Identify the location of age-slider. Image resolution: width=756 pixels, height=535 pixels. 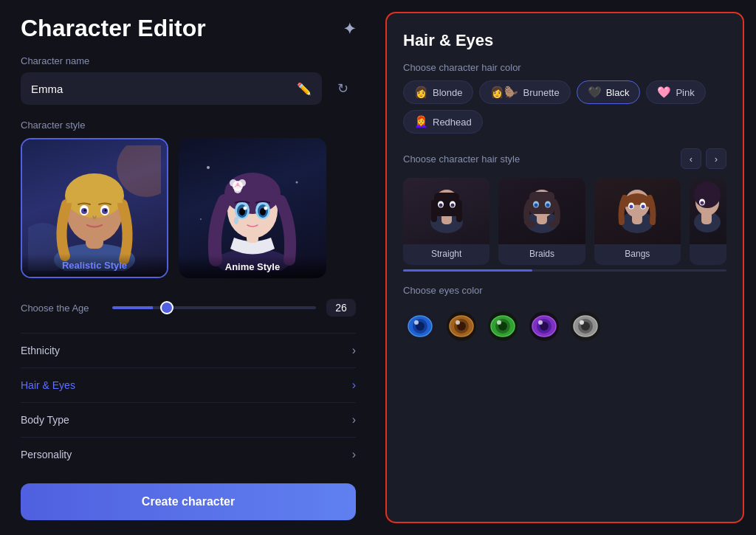
(214, 308).